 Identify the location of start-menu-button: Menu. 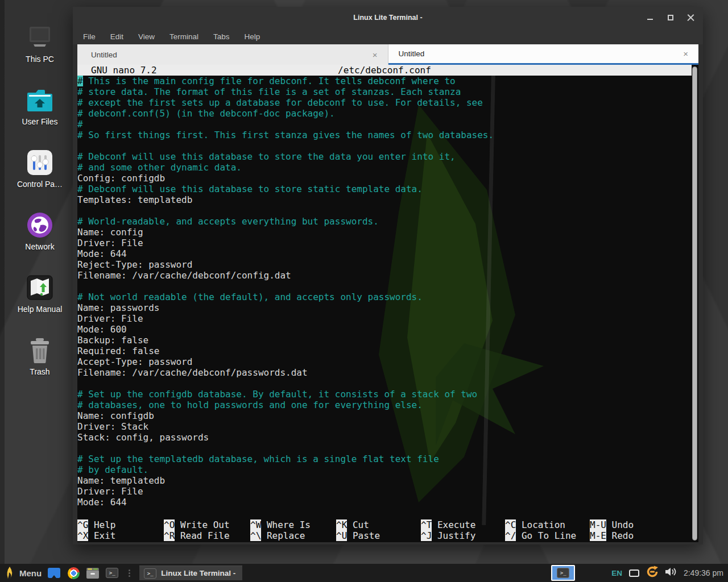
(23, 573).